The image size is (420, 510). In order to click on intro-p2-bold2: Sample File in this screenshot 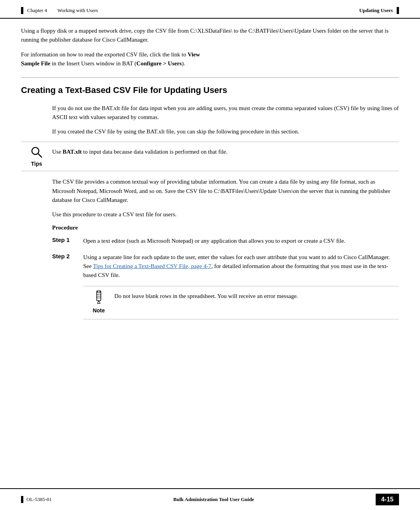, I will do `click(36, 63)`.